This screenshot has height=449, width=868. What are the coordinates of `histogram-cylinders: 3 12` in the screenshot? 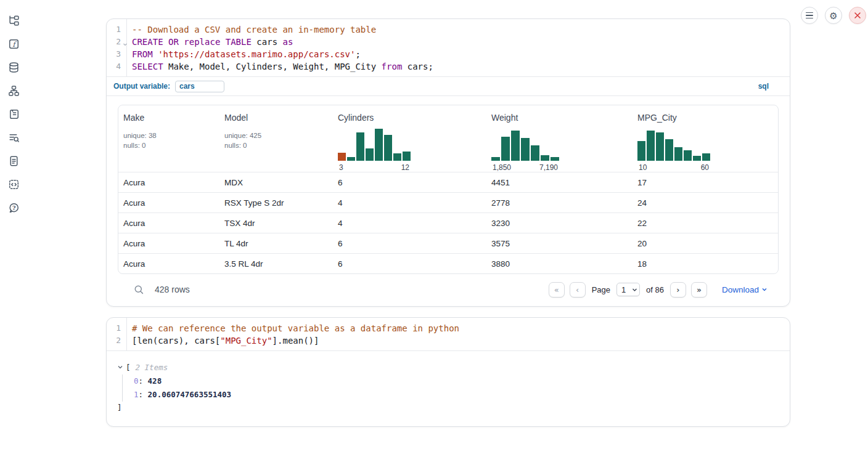 It's located at (374, 150).